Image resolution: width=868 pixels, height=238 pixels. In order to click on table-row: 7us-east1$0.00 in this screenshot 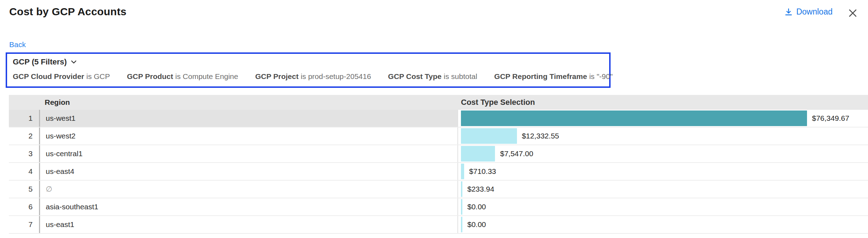, I will do `click(438, 225)`.